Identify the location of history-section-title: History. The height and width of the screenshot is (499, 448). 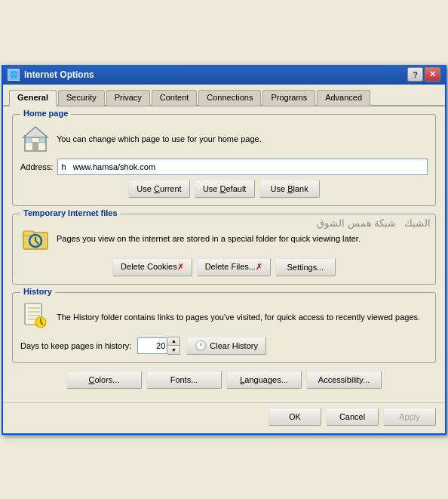
(38, 291).